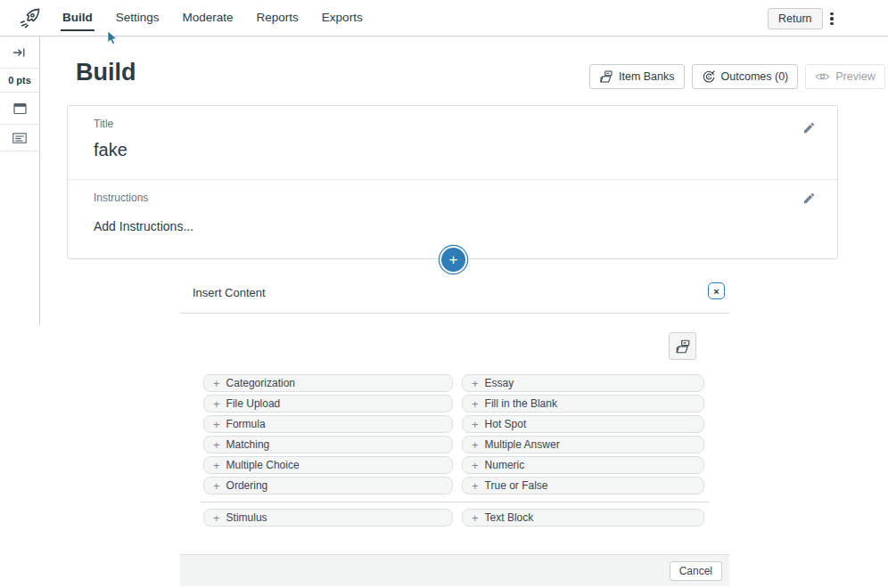  I want to click on content-type-grid: +Stimulus+Text Block, so click(454, 518).